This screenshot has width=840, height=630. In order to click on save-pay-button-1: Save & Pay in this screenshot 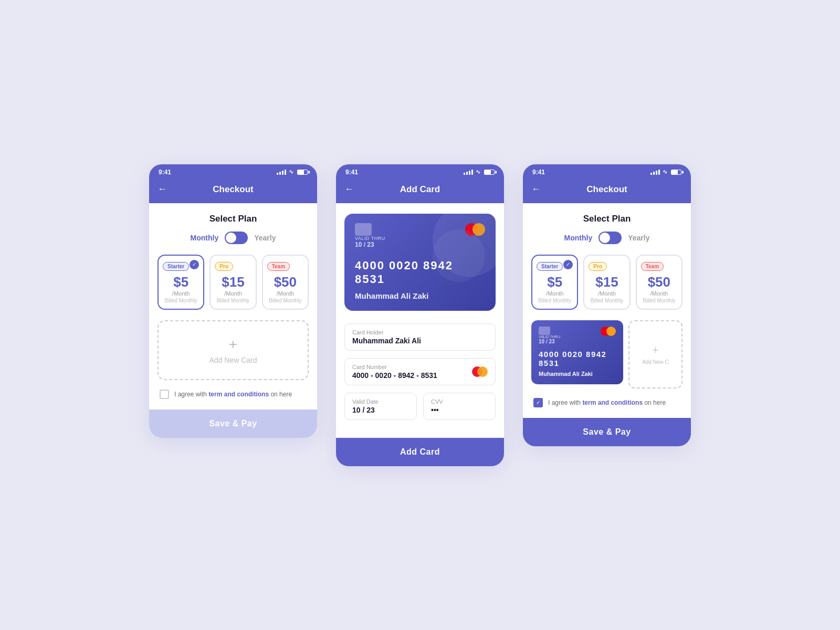, I will do `click(233, 424)`.